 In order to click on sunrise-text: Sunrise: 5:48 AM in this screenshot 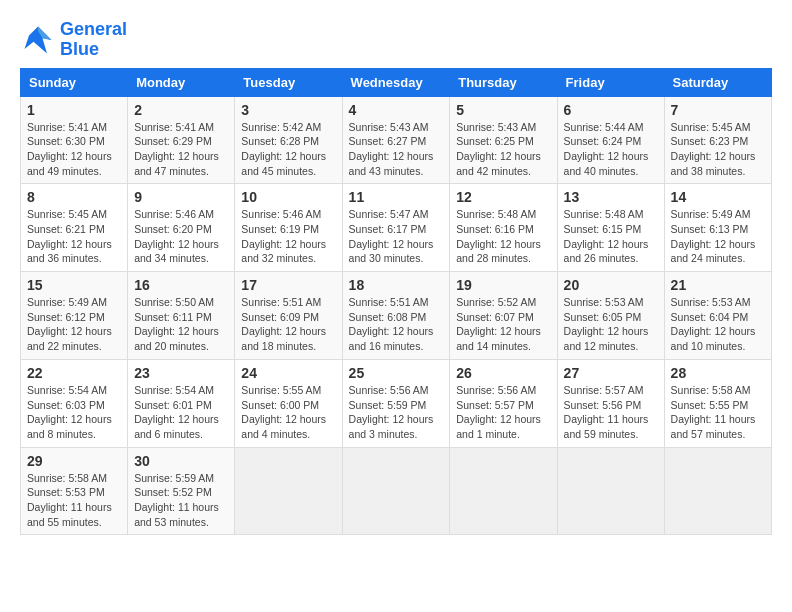, I will do `click(496, 214)`.